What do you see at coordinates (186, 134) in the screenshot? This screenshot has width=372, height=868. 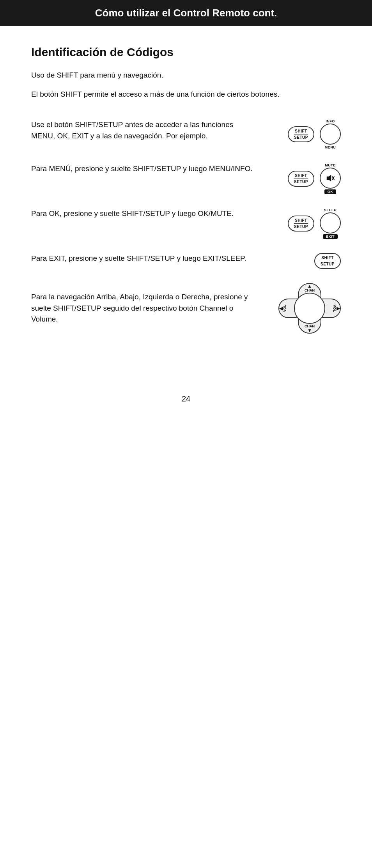 I see `instruction-block-1: Use el botón SHIFT/SETUP antes de accede…` at bounding box center [186, 134].